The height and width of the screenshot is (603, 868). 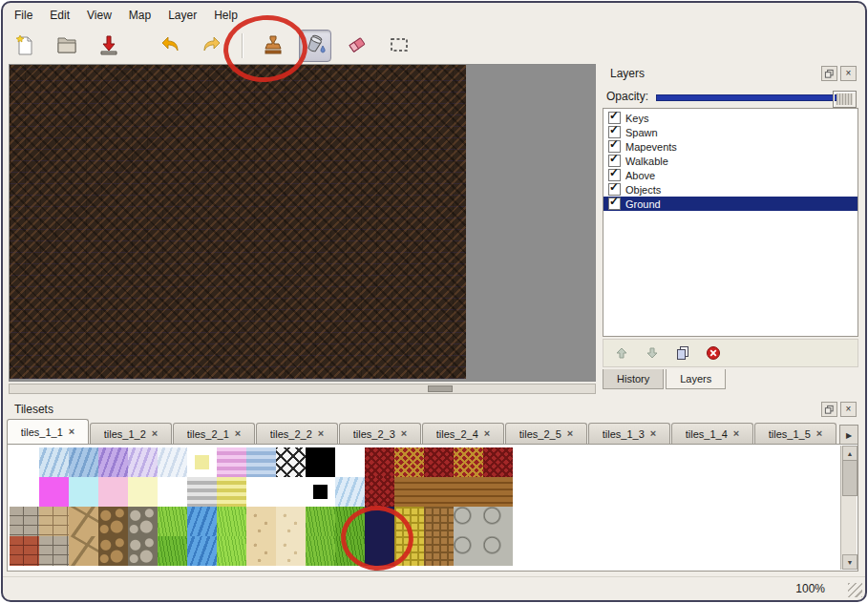 What do you see at coordinates (202, 521) in the screenshot?
I see `tile-r3-c7` at bounding box center [202, 521].